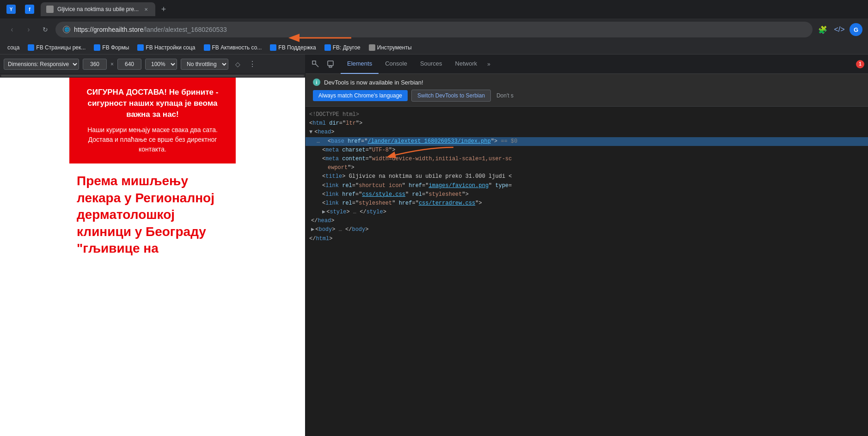 The image size is (868, 436). I want to click on code-content-head-close: </head>, so click(323, 221).